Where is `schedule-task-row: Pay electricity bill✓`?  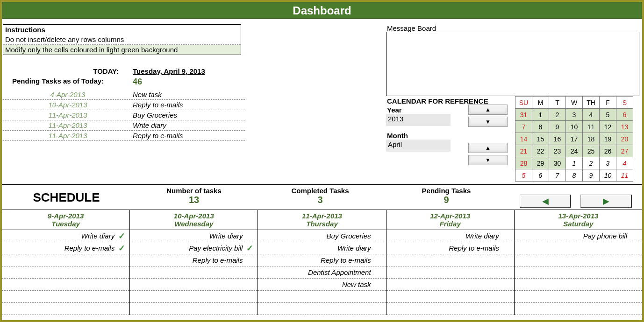 schedule-task-row: Pay electricity bill✓ is located at coordinates (193, 248).